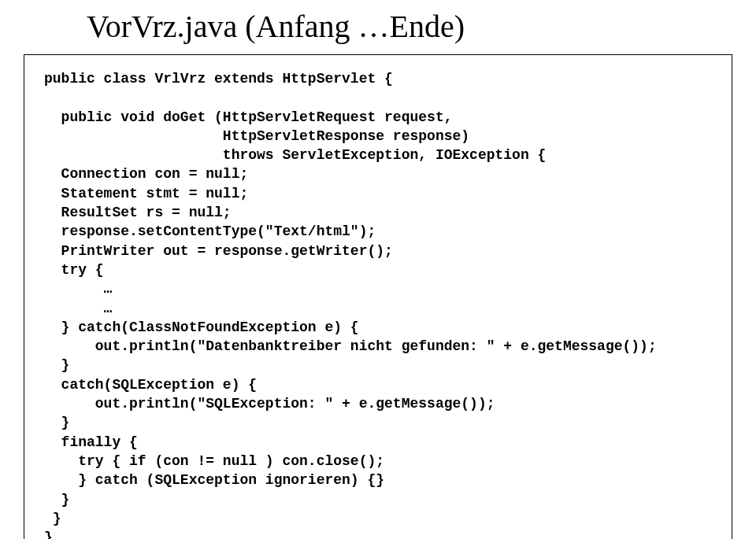  What do you see at coordinates (146, 194) in the screenshot?
I see `code-line: Statement stmt = null;` at bounding box center [146, 194].